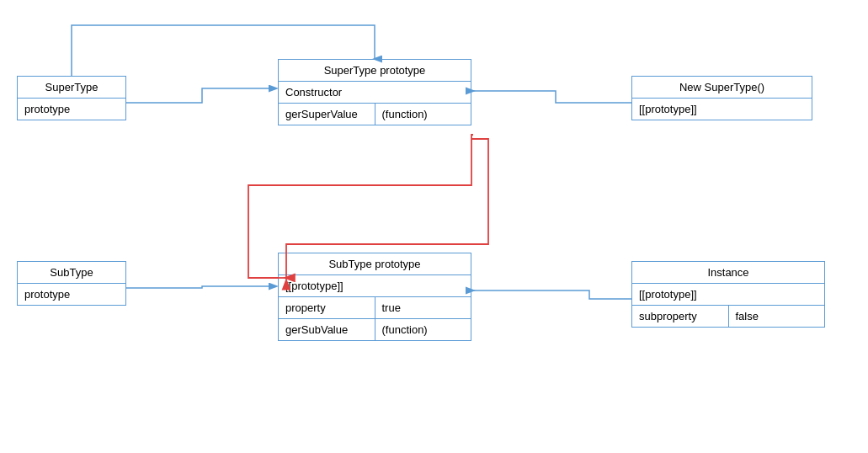 The height and width of the screenshot is (453, 868). I want to click on new-supertype-proto-cell: [[prototype]], so click(722, 109).